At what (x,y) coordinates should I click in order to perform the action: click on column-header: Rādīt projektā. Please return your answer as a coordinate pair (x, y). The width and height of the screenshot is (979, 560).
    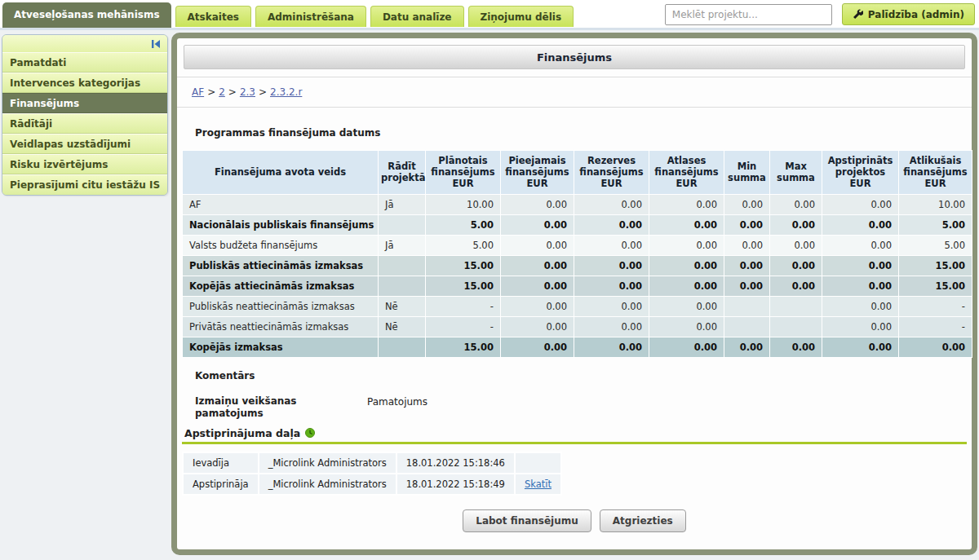
    Looking at the image, I should click on (402, 172).